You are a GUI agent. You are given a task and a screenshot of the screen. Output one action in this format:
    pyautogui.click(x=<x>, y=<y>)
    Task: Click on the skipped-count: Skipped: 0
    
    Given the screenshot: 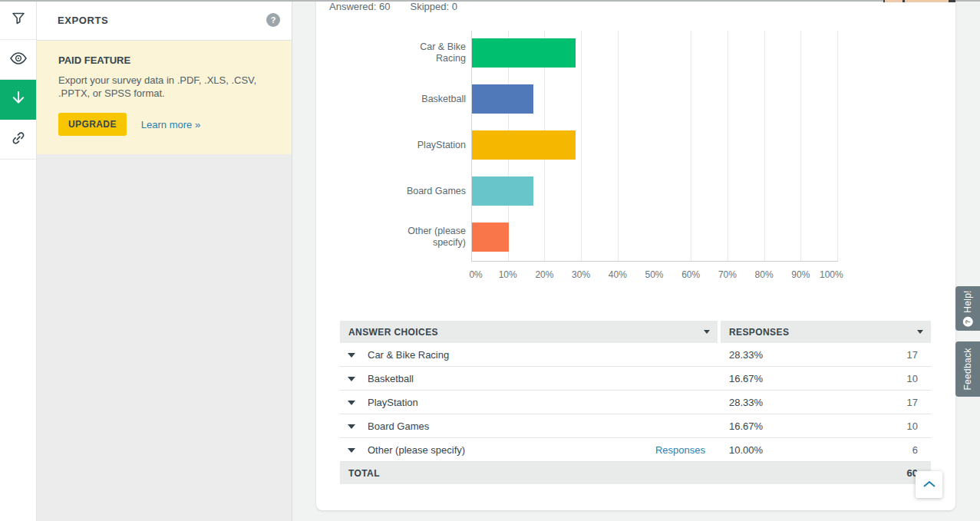 What is the action you would take?
    pyautogui.click(x=434, y=6)
    